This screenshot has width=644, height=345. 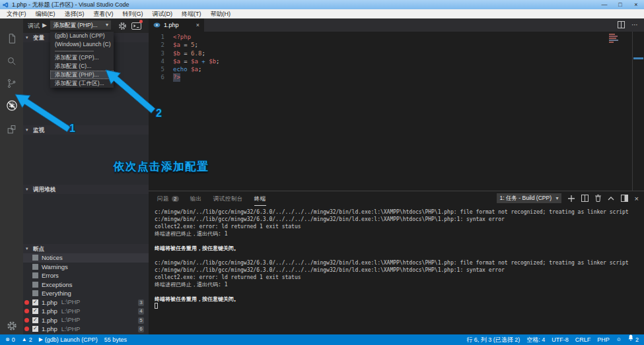 What do you see at coordinates (186, 53) in the screenshot?
I see `code-token: =` at bounding box center [186, 53].